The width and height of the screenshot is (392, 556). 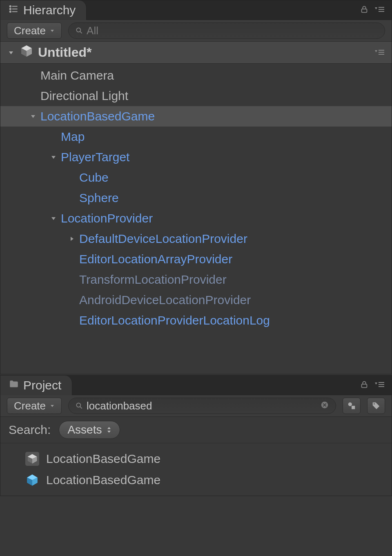 I want to click on hierarchy-item: AndroidDeviceLocationProvider, so click(x=196, y=300).